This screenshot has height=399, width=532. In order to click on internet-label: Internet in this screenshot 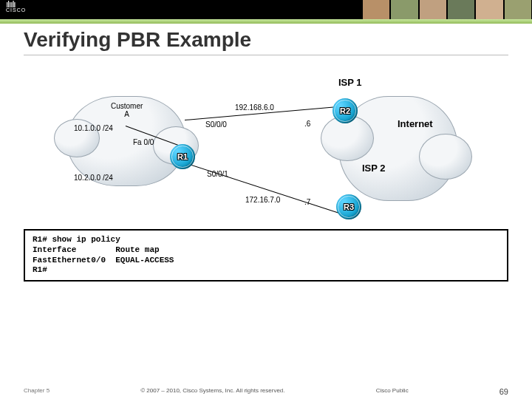, I will do `click(415, 124)`.